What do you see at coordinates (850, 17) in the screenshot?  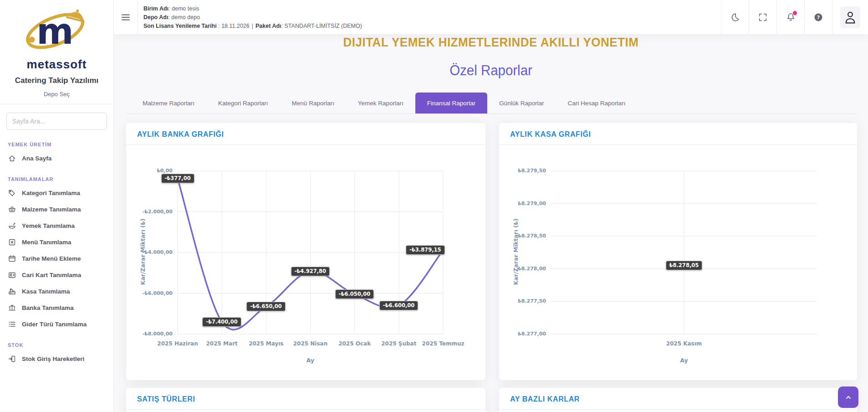 I see `user-icon` at bounding box center [850, 17].